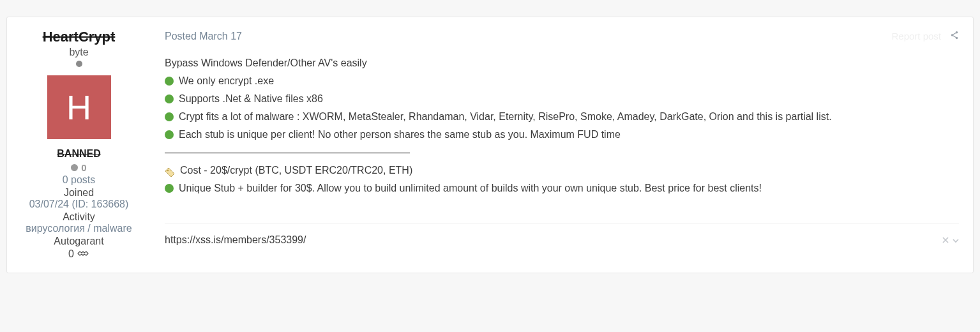 The width and height of the screenshot is (980, 332). Describe the element at coordinates (562, 240) in the screenshot. I see `signature-row: https://xss.is/members/353399/` at that location.